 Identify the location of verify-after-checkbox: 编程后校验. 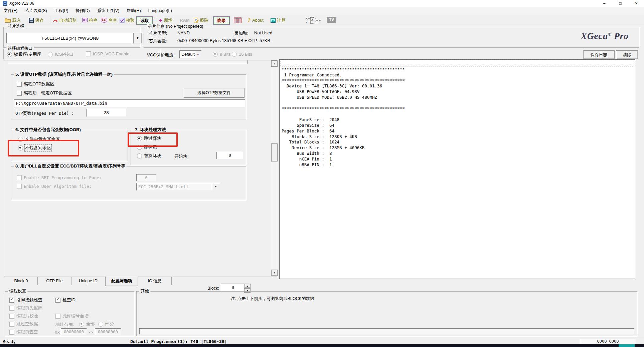
(24, 316).